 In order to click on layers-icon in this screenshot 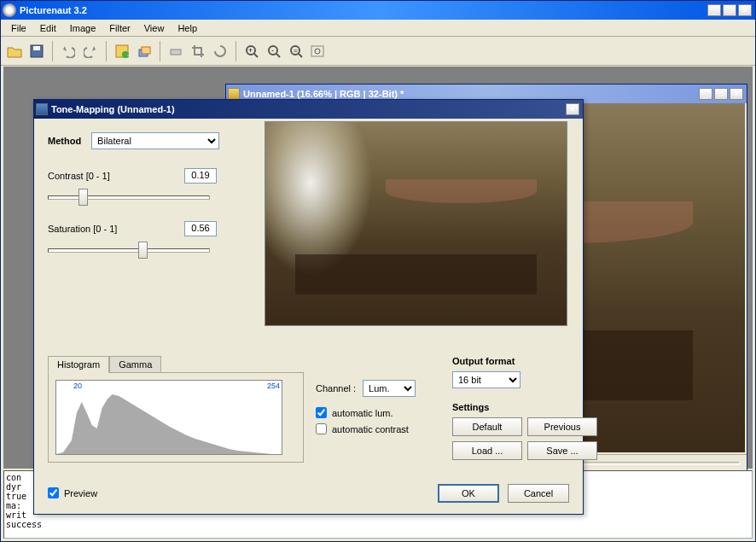, I will do `click(144, 51)`.